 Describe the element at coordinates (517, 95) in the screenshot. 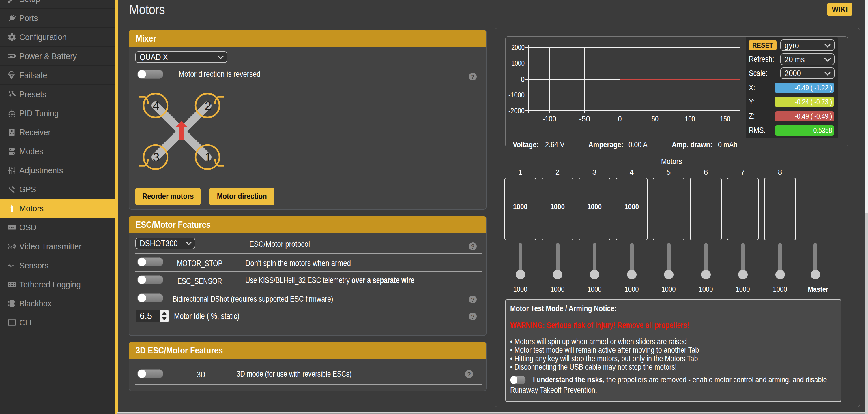

I see `svg-text: -1000` at that location.